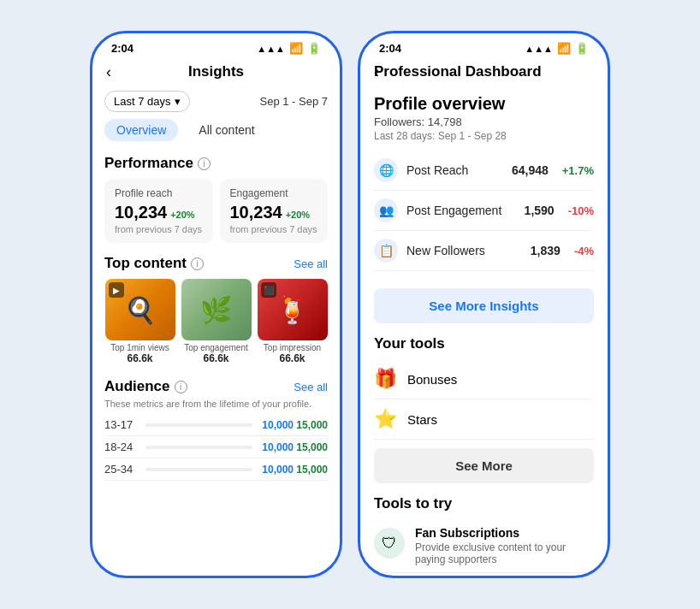 The height and width of the screenshot is (609, 700). What do you see at coordinates (582, 48) in the screenshot?
I see `battery-icon-right: 🔋` at bounding box center [582, 48].